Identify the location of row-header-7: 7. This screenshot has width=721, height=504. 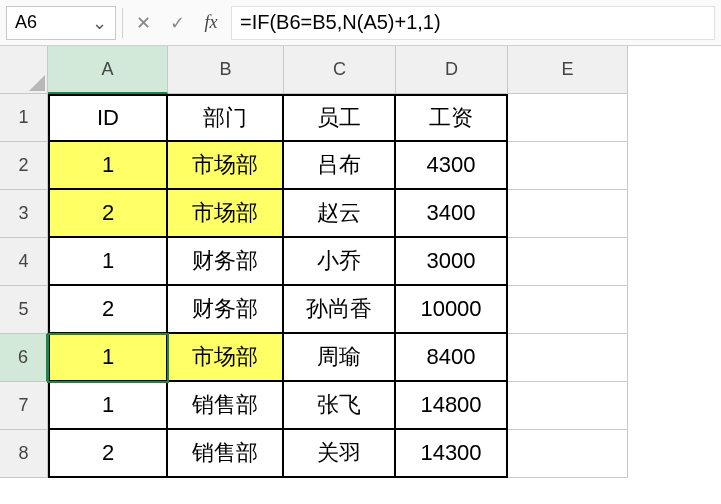
(24, 406).